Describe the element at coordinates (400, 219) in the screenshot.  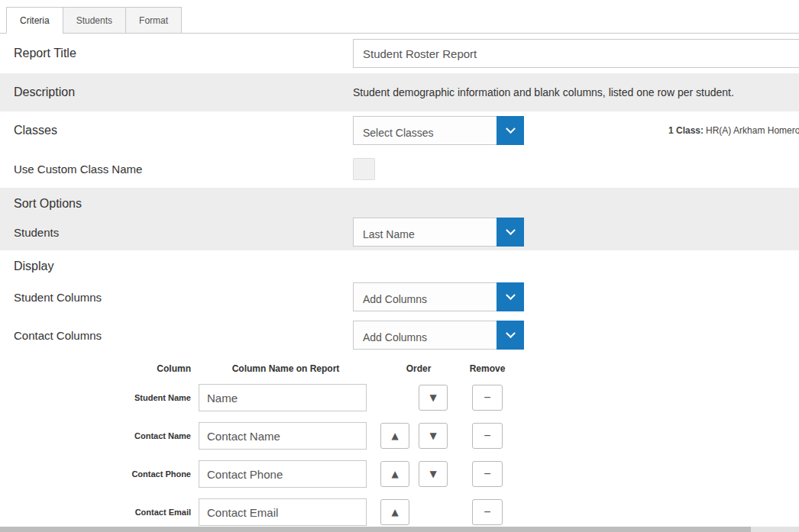
I see `sort-options-band: Sort Options Students Last Name` at that location.